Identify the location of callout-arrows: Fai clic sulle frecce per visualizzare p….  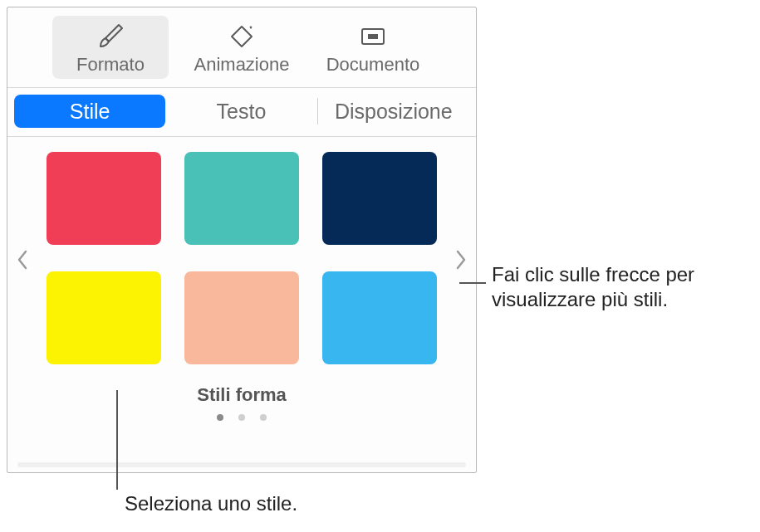
(620, 287).